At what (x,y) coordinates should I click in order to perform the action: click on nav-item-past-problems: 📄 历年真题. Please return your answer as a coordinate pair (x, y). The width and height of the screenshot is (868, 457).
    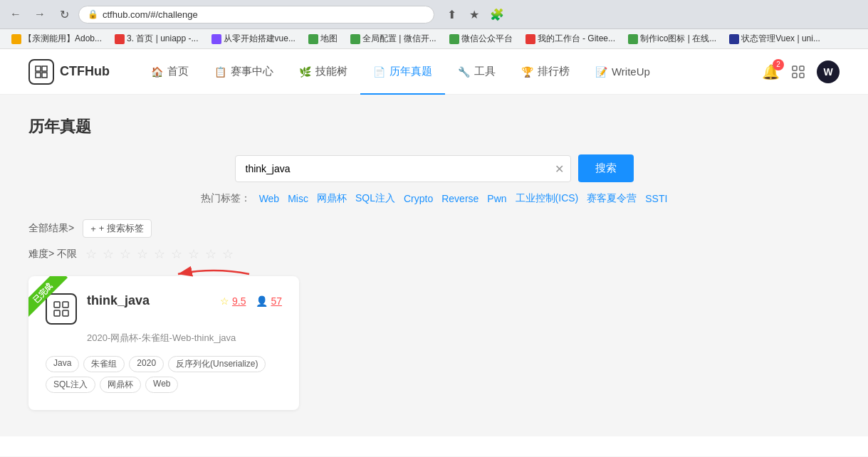
    Looking at the image, I should click on (403, 72).